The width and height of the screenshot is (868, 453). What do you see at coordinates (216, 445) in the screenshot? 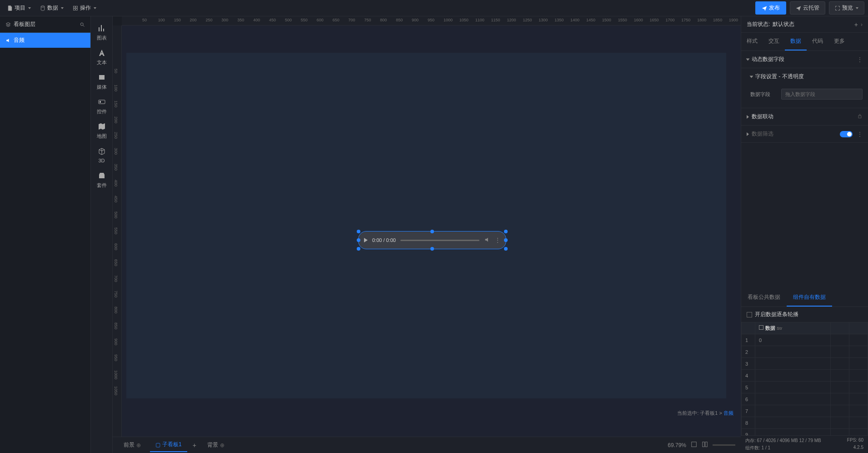
I see `tab-background: 背景⊕` at bounding box center [216, 445].